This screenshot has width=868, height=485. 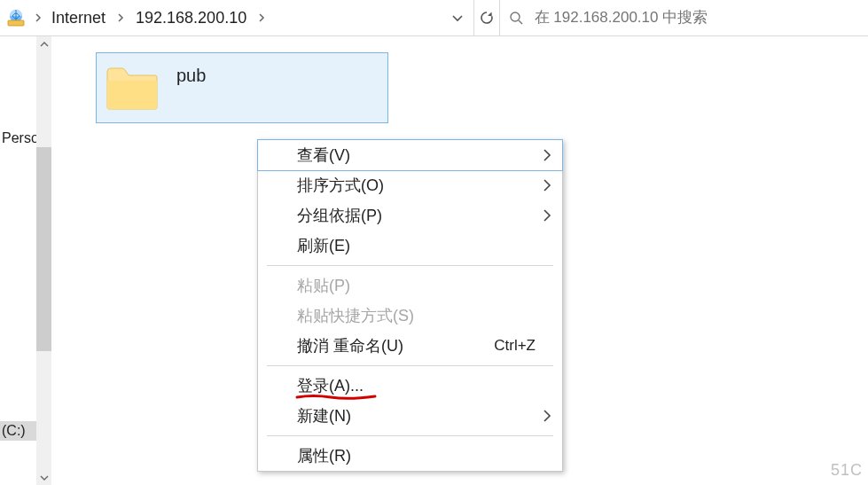 I want to click on menu-item-undo-rename: 撤消 重命名(U) Ctrl+Z, so click(x=410, y=346).